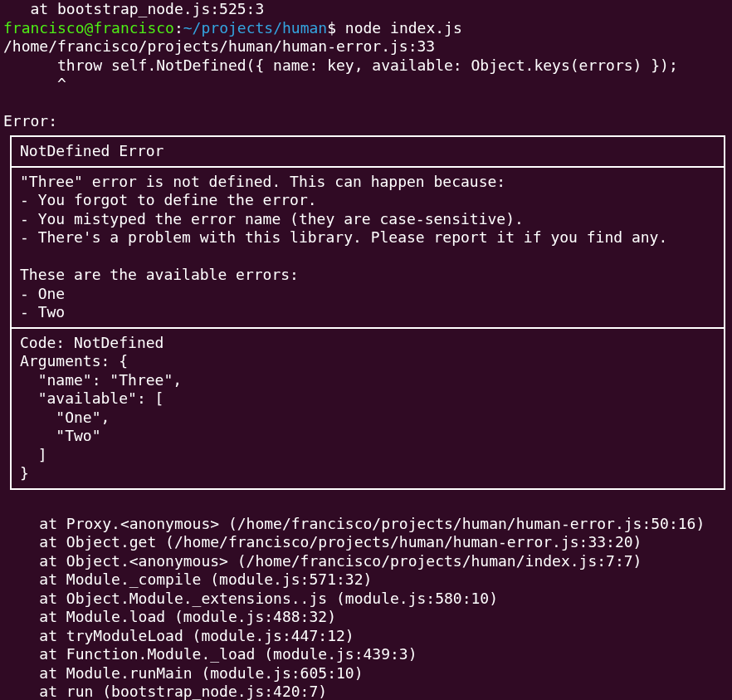 Image resolution: width=732 pixels, height=700 pixels. Describe the element at coordinates (366, 28) in the screenshot. I see `prompt-line: francisco@francisco:~/projects/human$ no…` at that location.